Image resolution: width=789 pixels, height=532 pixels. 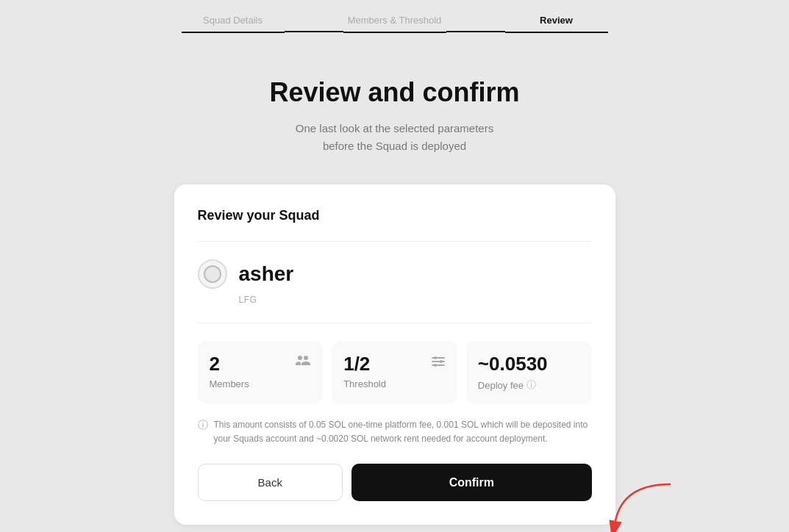 What do you see at coordinates (641, 506) in the screenshot?
I see `red-arrow-annotation` at bounding box center [641, 506].